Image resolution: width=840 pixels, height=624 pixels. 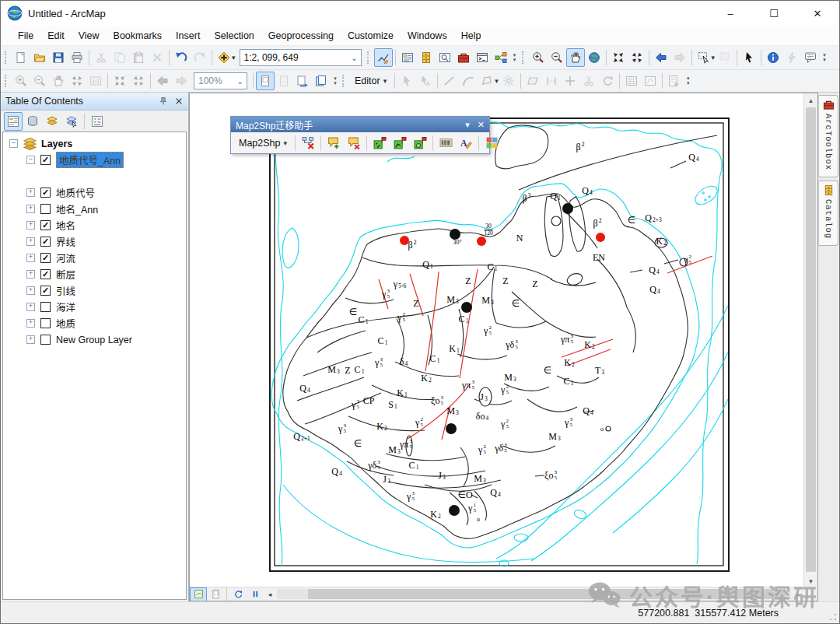 I want to click on editor-toolbar-toggle-icon, so click(x=383, y=58).